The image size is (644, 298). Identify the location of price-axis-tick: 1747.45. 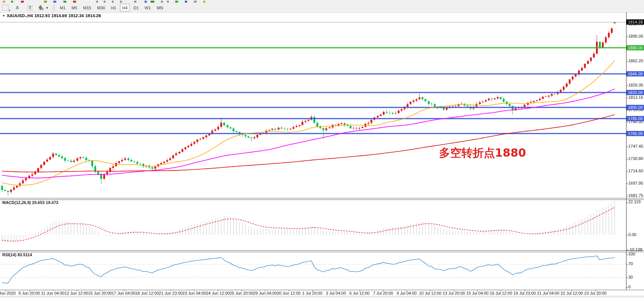
(636, 146).